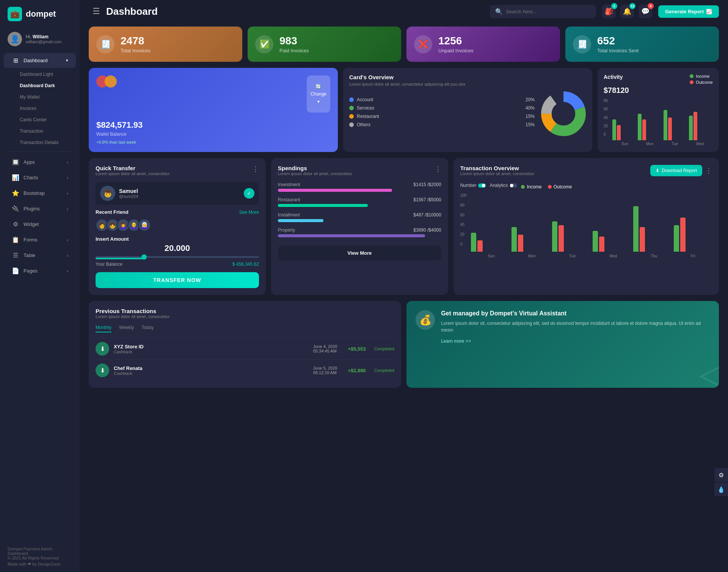 The height and width of the screenshot is (572, 728). Describe the element at coordinates (676, 171) in the screenshot. I see `download-report-button: ⬇ Download Report` at that location.